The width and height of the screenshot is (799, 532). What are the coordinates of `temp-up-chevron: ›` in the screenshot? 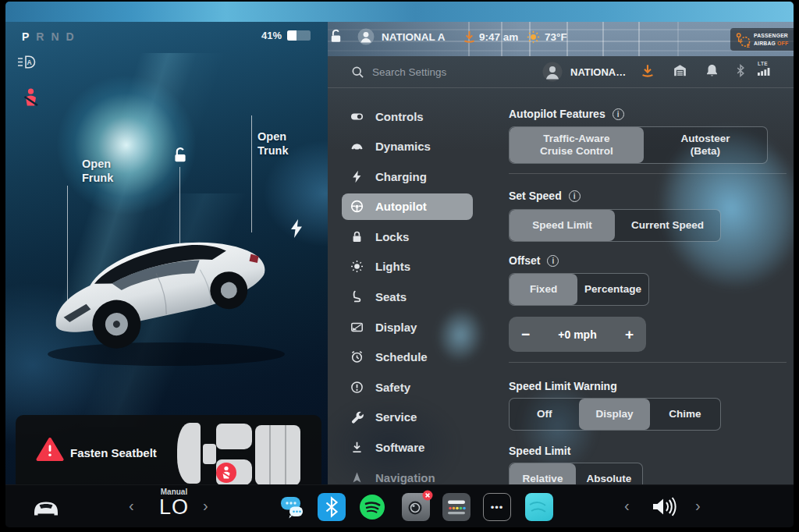 It's located at (206, 505).